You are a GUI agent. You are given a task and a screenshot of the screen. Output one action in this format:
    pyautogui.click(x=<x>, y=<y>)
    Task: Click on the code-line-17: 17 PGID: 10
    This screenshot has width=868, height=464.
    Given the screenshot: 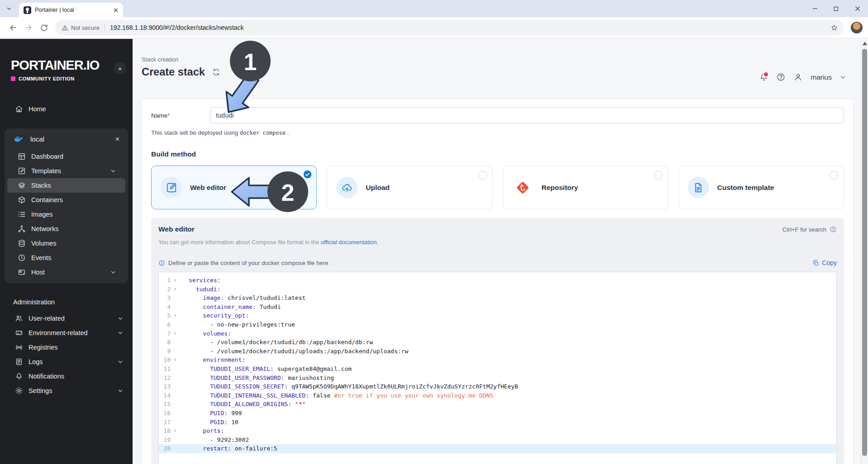 What is the action you would take?
    pyautogui.click(x=498, y=422)
    